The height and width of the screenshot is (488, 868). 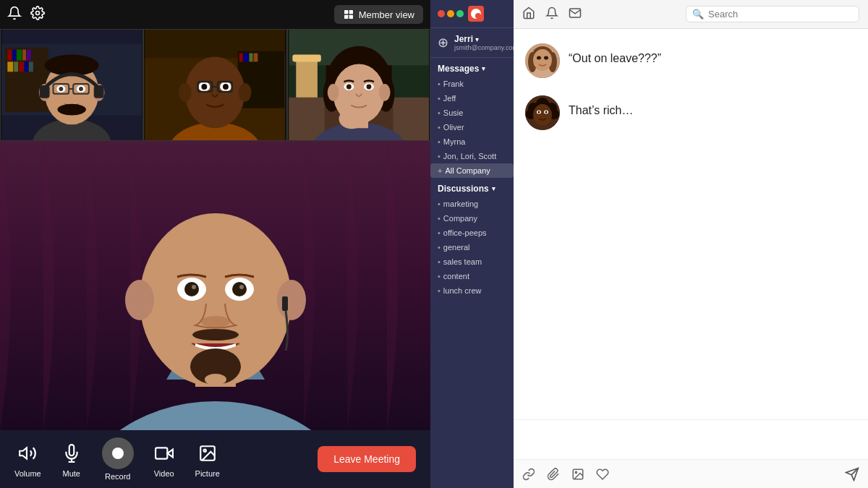 I want to click on video-button: Video, so click(x=164, y=459).